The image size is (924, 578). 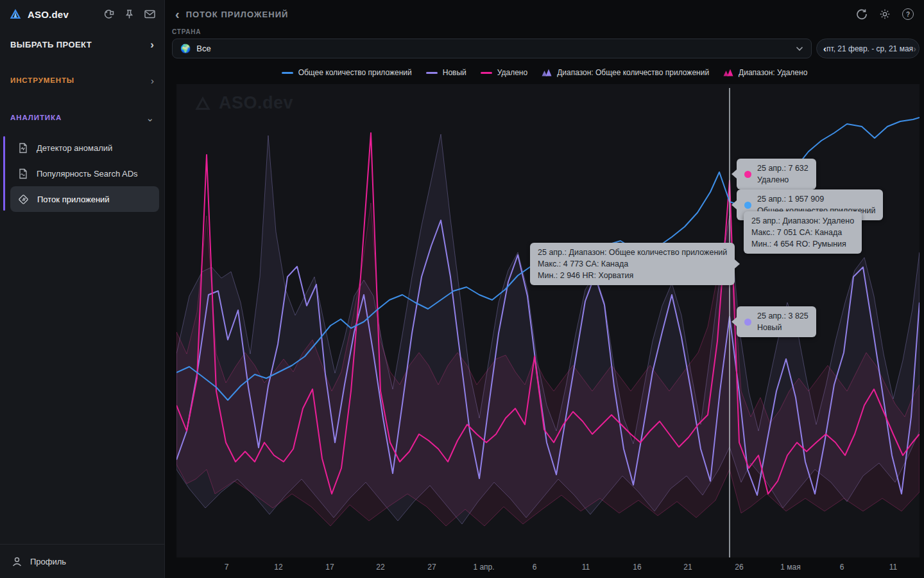 What do you see at coordinates (633, 264) in the screenshot?
I see `tooltip-line: Макс.: 4 773 CA: Канада` at bounding box center [633, 264].